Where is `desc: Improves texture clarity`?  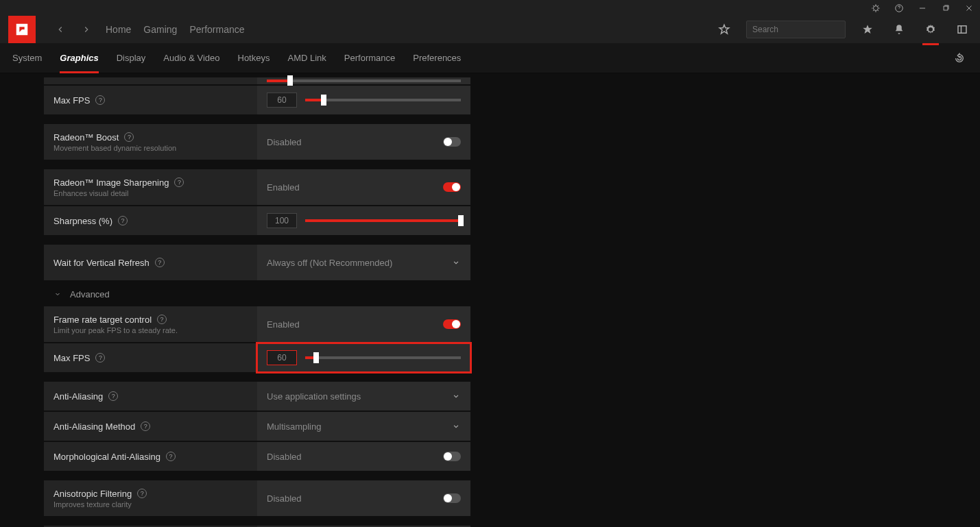
desc: Improves texture clarity is located at coordinates (151, 504).